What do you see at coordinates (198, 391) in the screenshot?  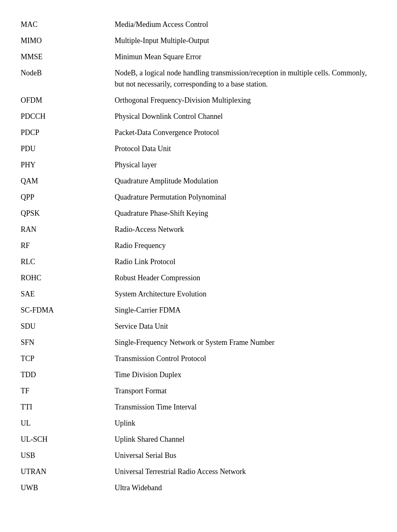 I see `glossary-row: TFTransport Format` at bounding box center [198, 391].